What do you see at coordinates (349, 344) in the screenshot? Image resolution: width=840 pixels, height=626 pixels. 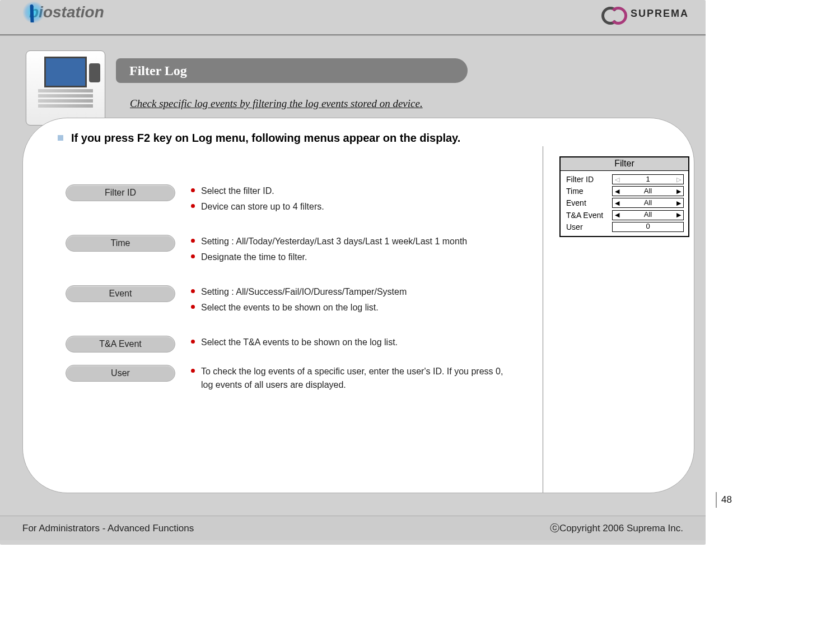 I see `option-description: Select the T&A events to be shown on the…` at bounding box center [349, 344].